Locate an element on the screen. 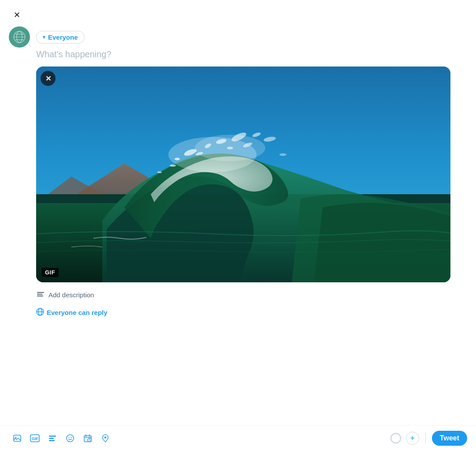 This screenshot has width=476, height=451. globe-icon is located at coordinates (40, 313).